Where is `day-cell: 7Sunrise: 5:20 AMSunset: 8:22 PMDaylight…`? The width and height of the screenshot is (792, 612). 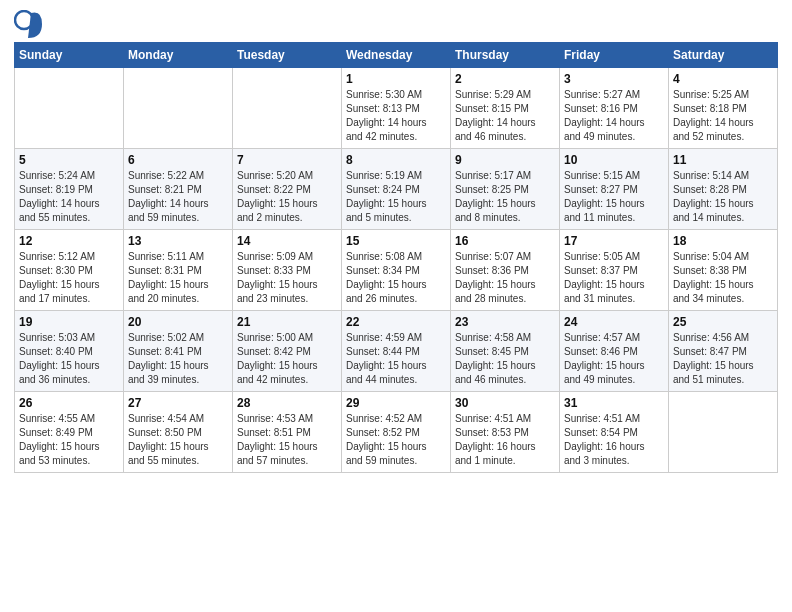
day-cell: 7Sunrise: 5:20 AMSunset: 8:22 PMDaylight… is located at coordinates (288, 190).